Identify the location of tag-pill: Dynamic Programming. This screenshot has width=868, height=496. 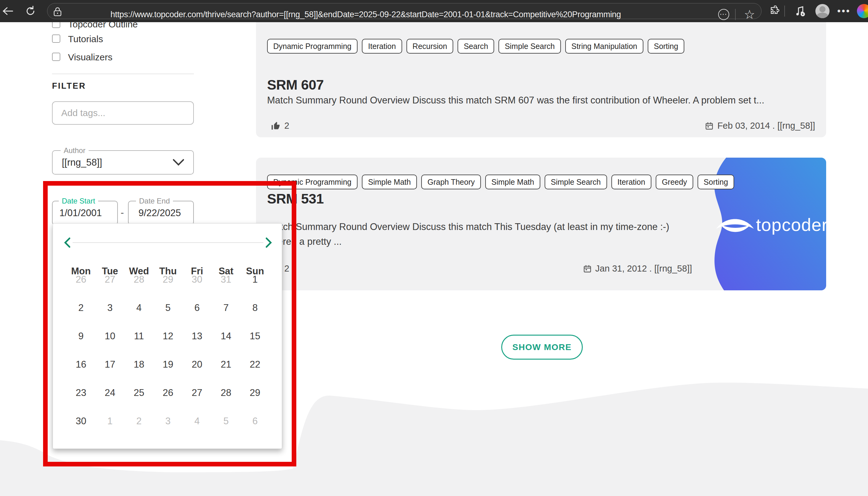
(312, 46).